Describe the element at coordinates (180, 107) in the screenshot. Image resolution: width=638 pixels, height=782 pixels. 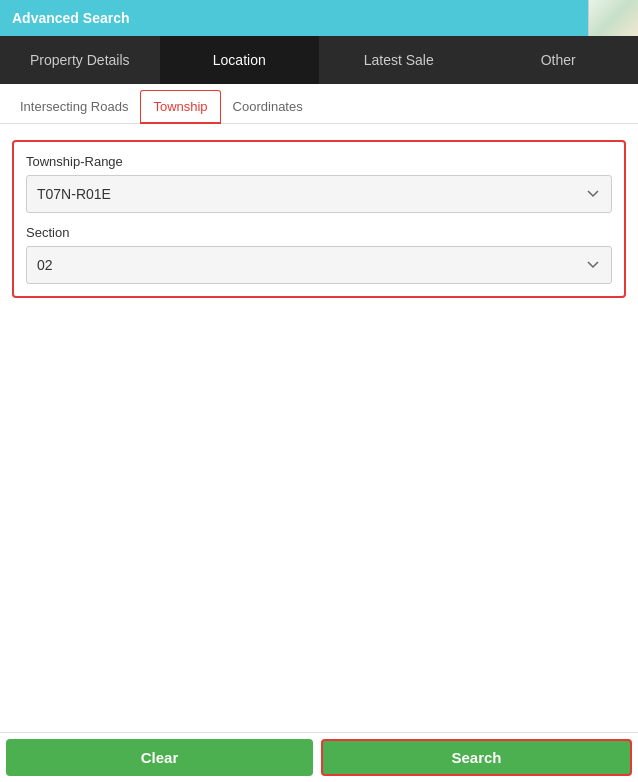
I see `subtab-township: Township` at that location.